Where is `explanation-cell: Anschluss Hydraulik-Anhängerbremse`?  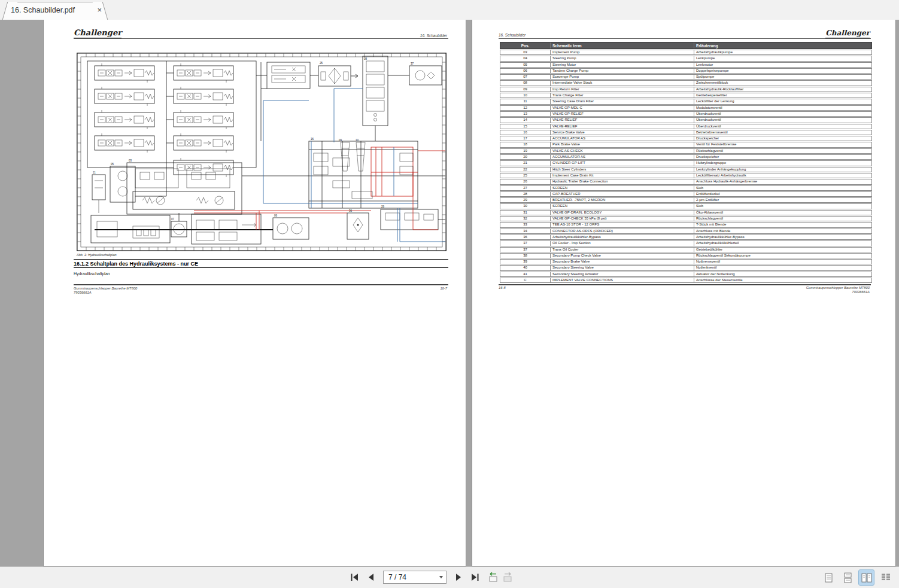 explanation-cell: Anschluss Hydraulik-Anhängerbremse is located at coordinates (783, 182).